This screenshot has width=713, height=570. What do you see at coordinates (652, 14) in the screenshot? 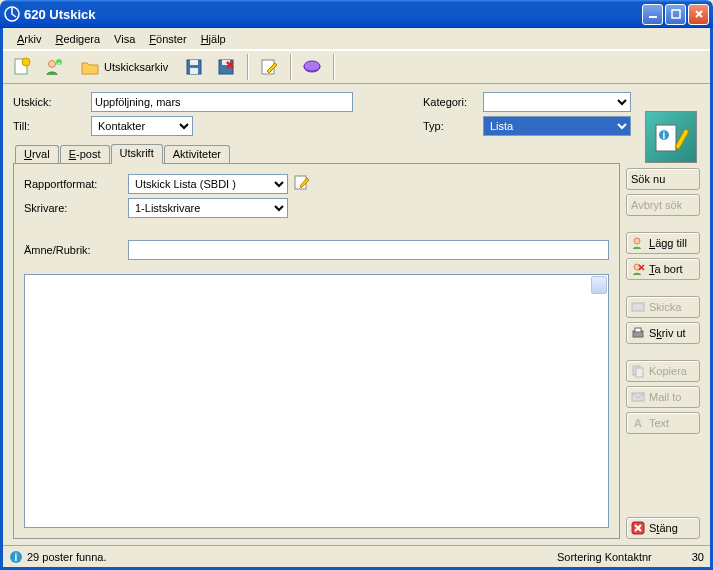
I see `minimize-button` at bounding box center [652, 14].